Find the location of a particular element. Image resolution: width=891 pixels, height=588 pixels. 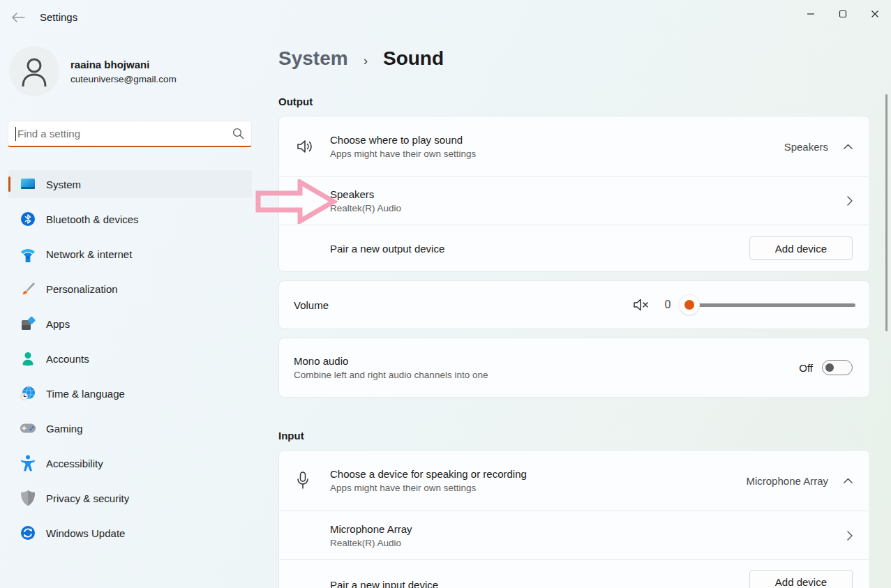

sidebar-item-label: Accessibility is located at coordinates (75, 463).